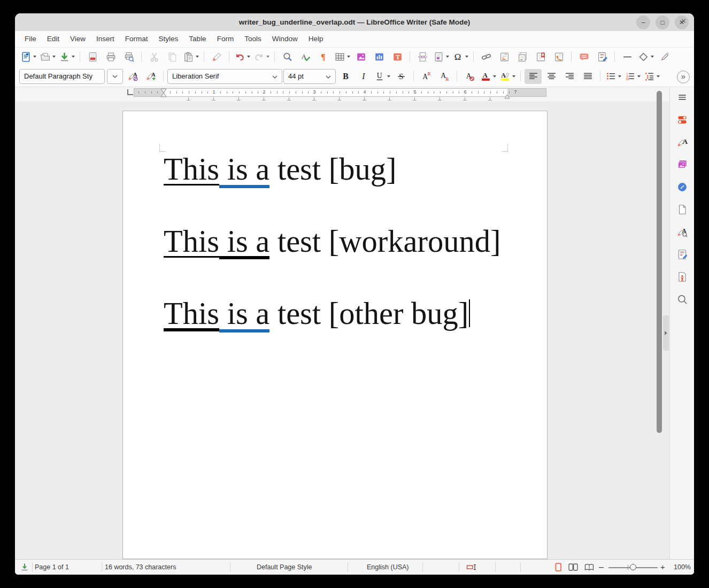 Image resolution: width=709 pixels, height=588 pixels. What do you see at coordinates (573, 567) in the screenshot?
I see `multi-page-view-icon` at bounding box center [573, 567].